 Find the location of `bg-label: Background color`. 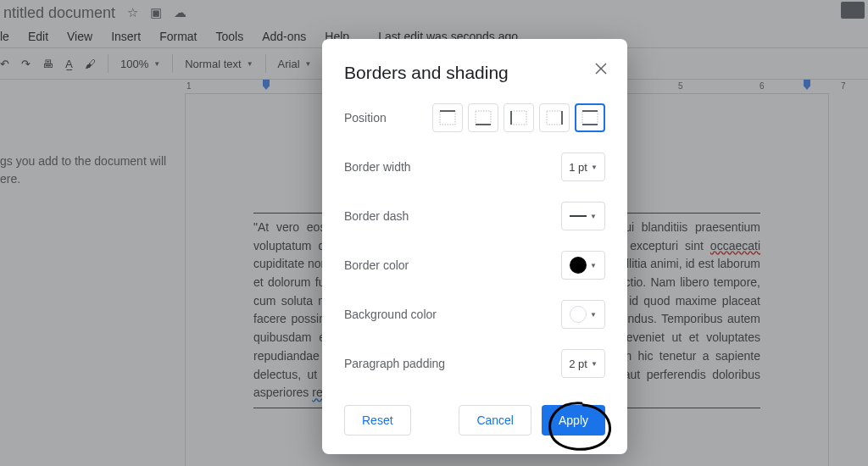

bg-label: Background color is located at coordinates (390, 314).